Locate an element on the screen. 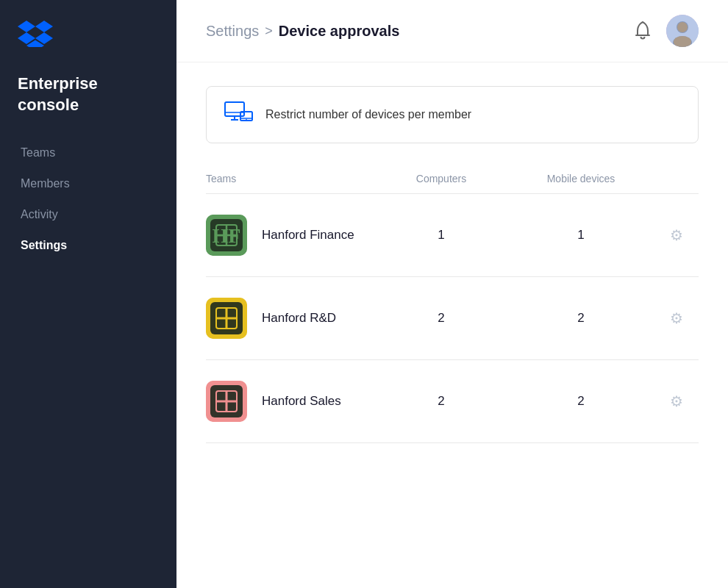  team-name: Hanford R&D is located at coordinates (299, 318).